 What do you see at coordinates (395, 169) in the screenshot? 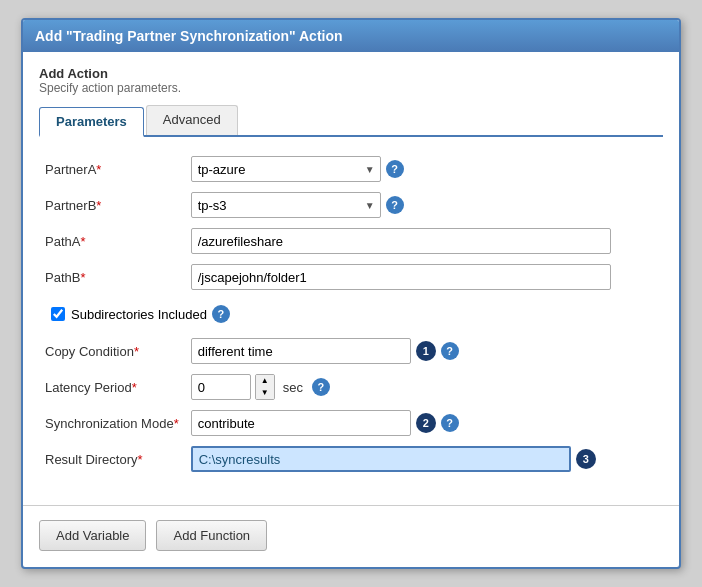
I see `partner-a-help-icon: ?` at bounding box center [395, 169].